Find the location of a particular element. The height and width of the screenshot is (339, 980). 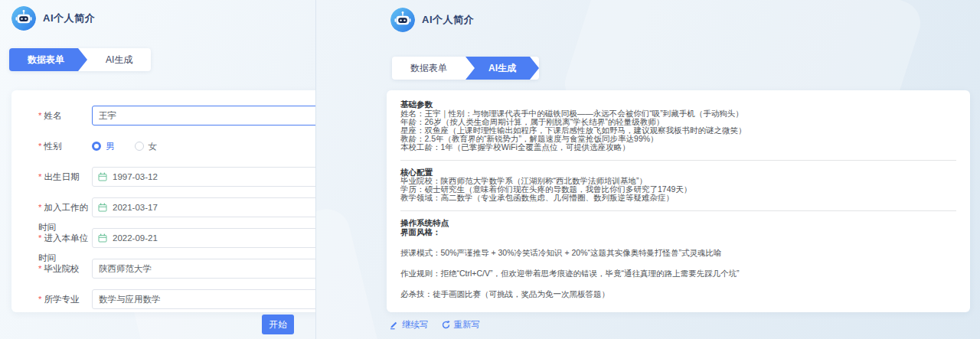

refresh-icon is located at coordinates (446, 324).